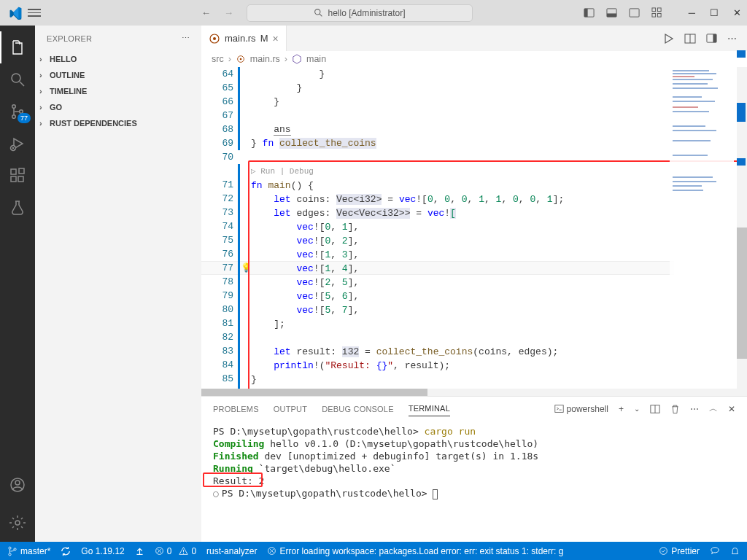 Image resolution: width=747 pixels, height=560 pixels. What do you see at coordinates (18, 112) in the screenshot?
I see `activity-scm-icon: 77` at bounding box center [18, 112].